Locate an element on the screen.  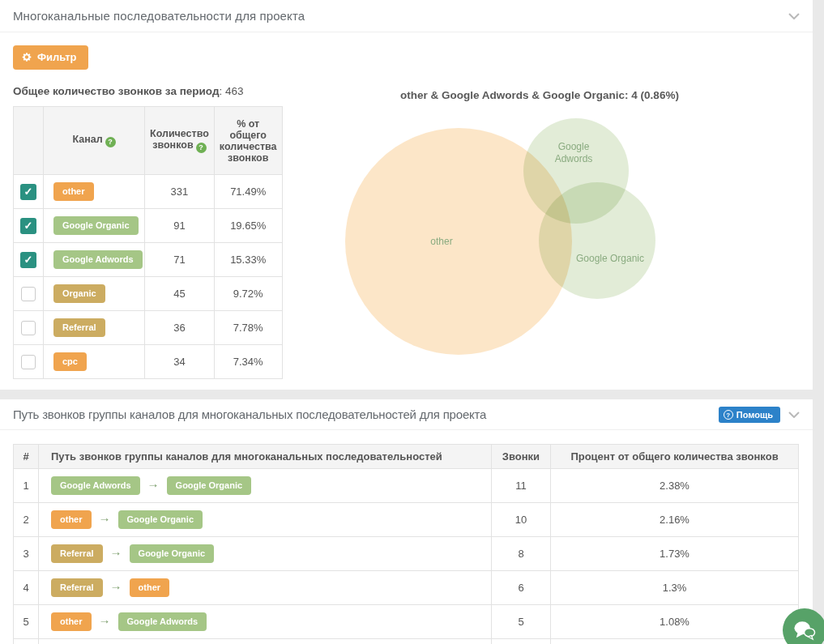
calls-cell: 71 is located at coordinates (180, 260).